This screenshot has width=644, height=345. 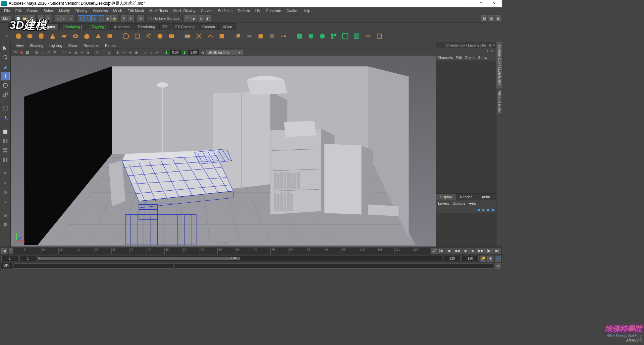 What do you see at coordinates (101, 18) in the screenshot?
I see `snap-plane-icon: ▱` at bounding box center [101, 18].